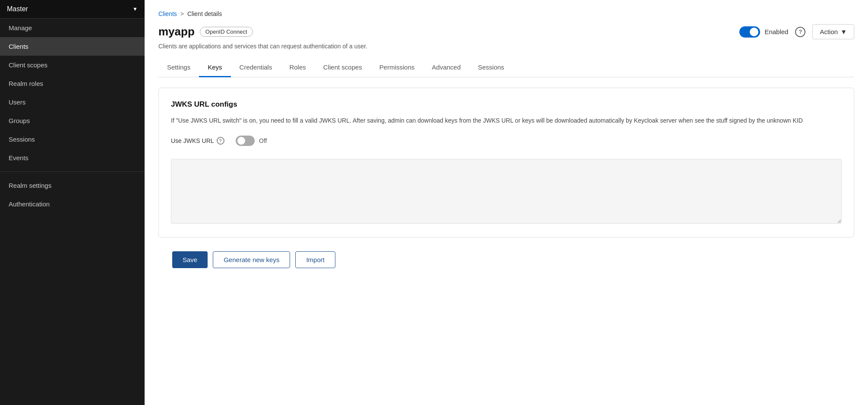 This screenshot has width=868, height=405. Describe the element at coordinates (506, 46) in the screenshot. I see `page-subtitle: Clients are applications and services th…` at that location.